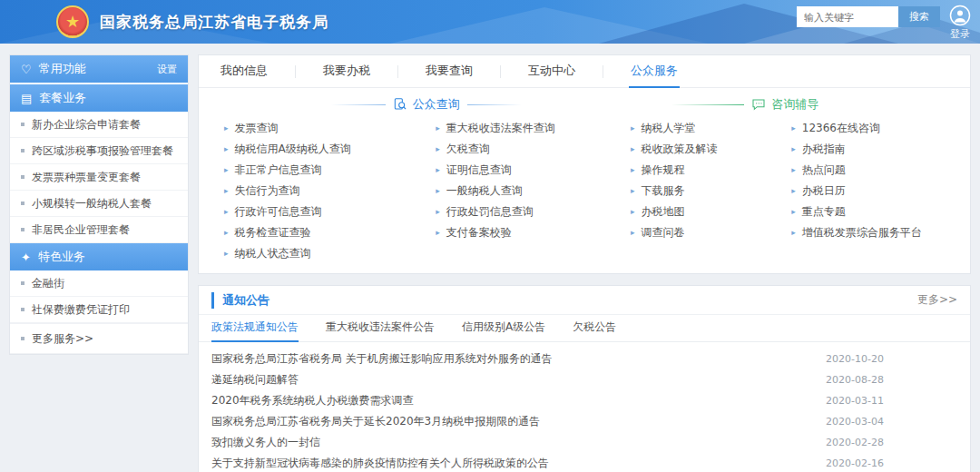 This screenshot has height=472, width=980. I want to click on notice-title-text: 2020年税务系统纳税人办税缴费需求调查, so click(312, 401).